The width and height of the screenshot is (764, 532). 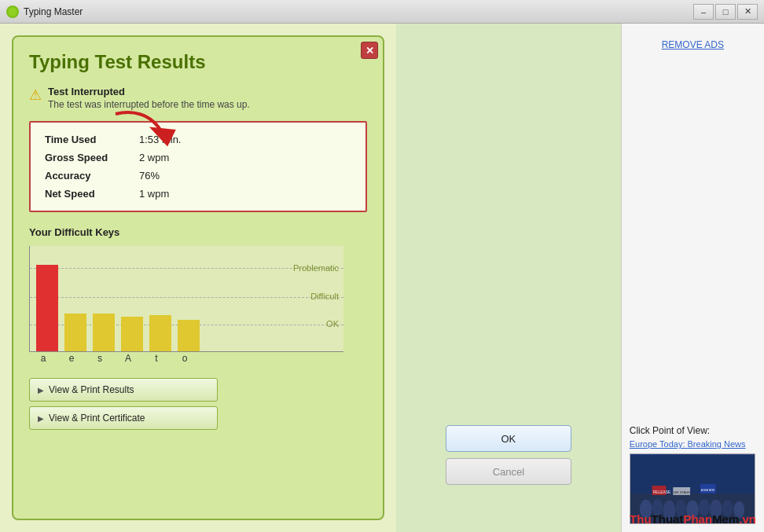 What do you see at coordinates (43, 358) in the screenshot?
I see `chart-x-label-a: a` at bounding box center [43, 358].